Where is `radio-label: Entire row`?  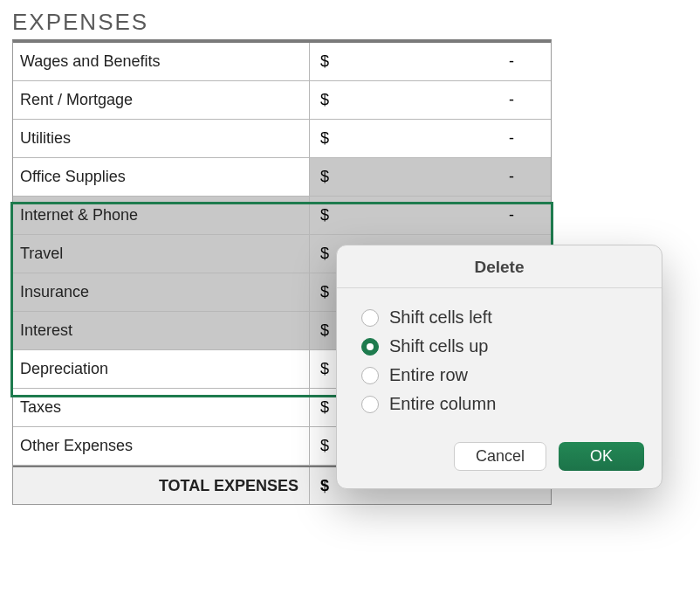 radio-label: Entire row is located at coordinates (429, 376).